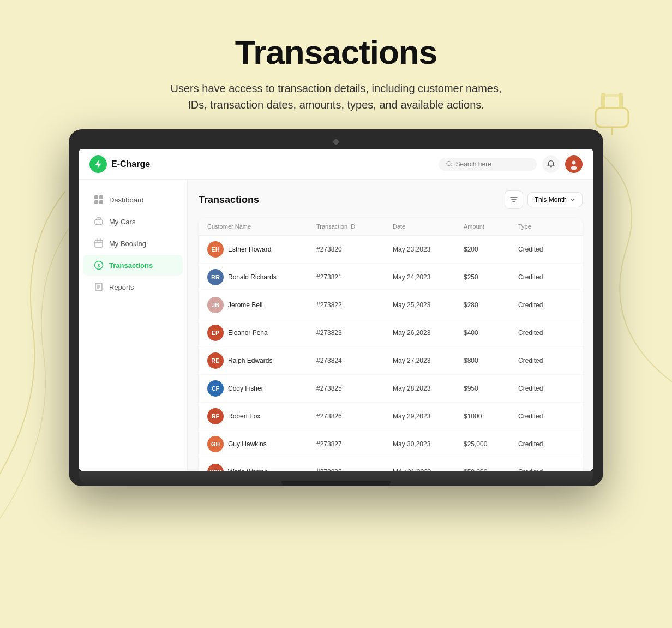 This screenshot has height=628, width=672. I want to click on customer-name: Jerome Bell, so click(245, 305).